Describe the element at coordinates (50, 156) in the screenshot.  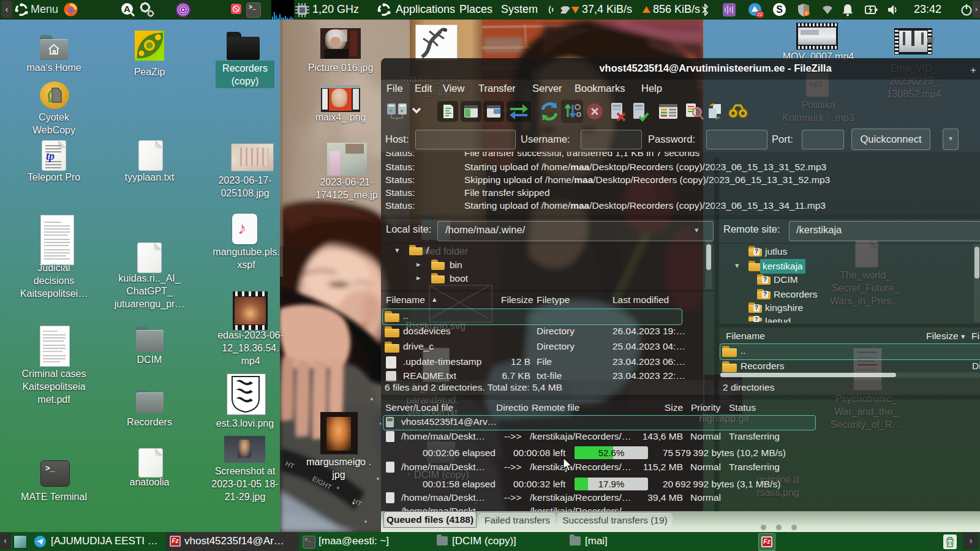
I see `svg-text: tp` at that location.